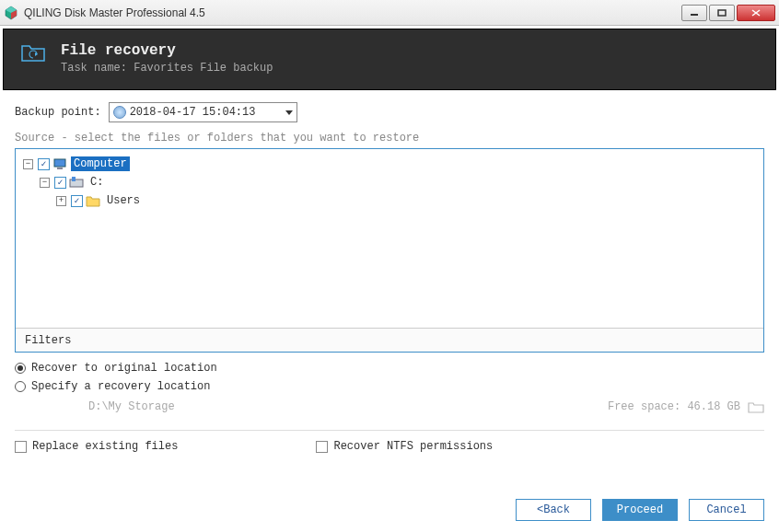  Describe the element at coordinates (722, 13) in the screenshot. I see `maximize-button` at that location.